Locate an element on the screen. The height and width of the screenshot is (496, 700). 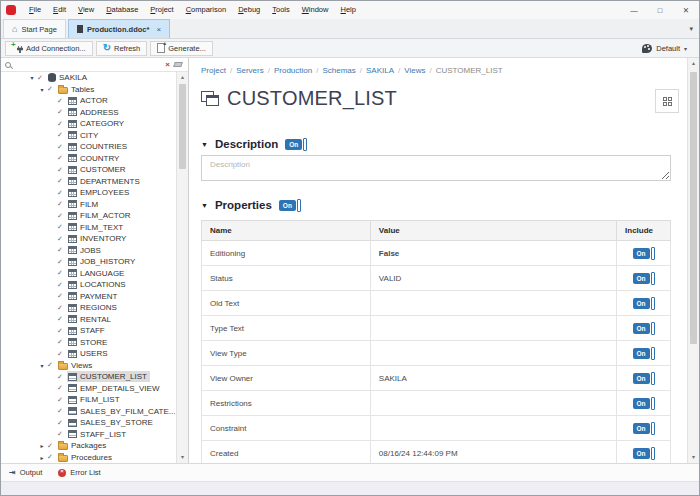
tree-node: FILM_ACTOR is located at coordinates (100, 216).